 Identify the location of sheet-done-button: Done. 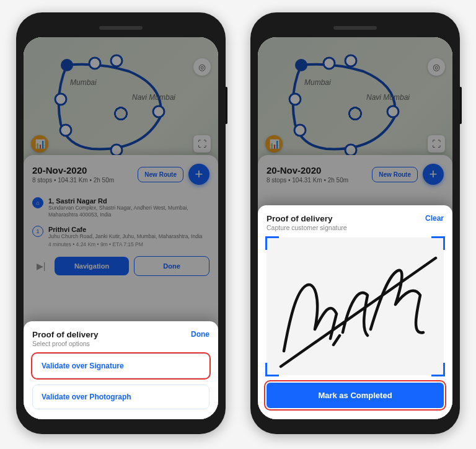
(200, 334).